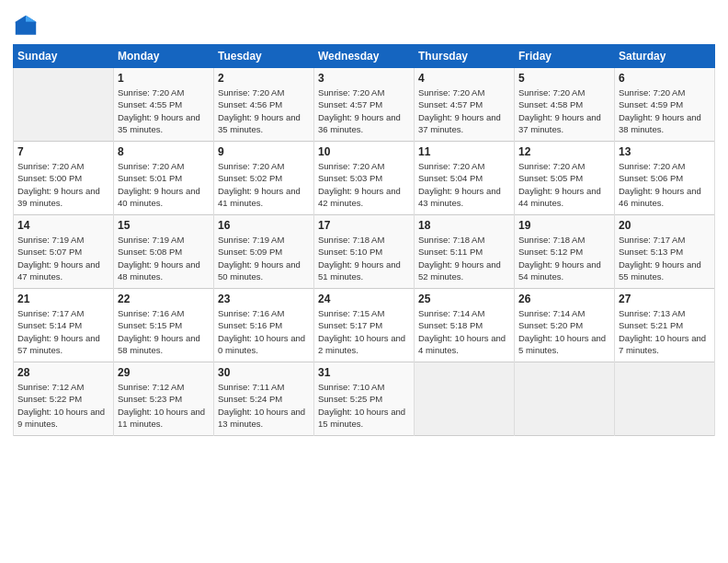 Image resolution: width=728 pixels, height=563 pixels. I want to click on day-number: 25, so click(464, 299).